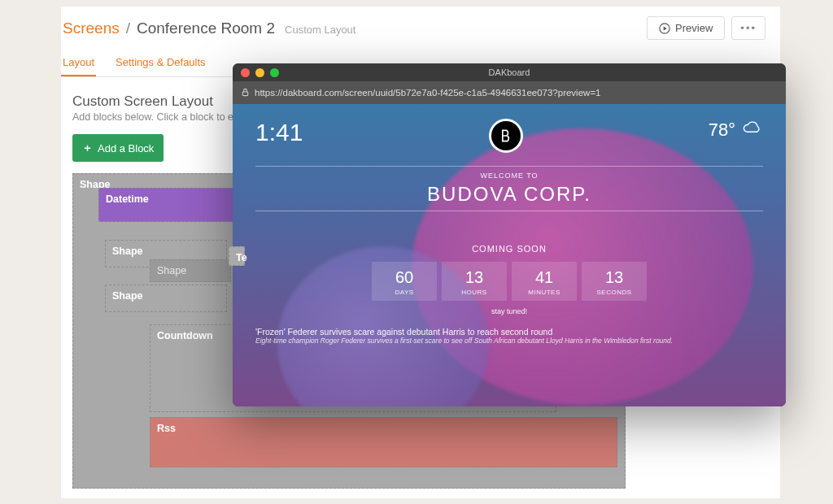 This screenshot has width=833, height=504. What do you see at coordinates (118, 148) in the screenshot?
I see `add-block-button: ＋ Add a Block` at bounding box center [118, 148].